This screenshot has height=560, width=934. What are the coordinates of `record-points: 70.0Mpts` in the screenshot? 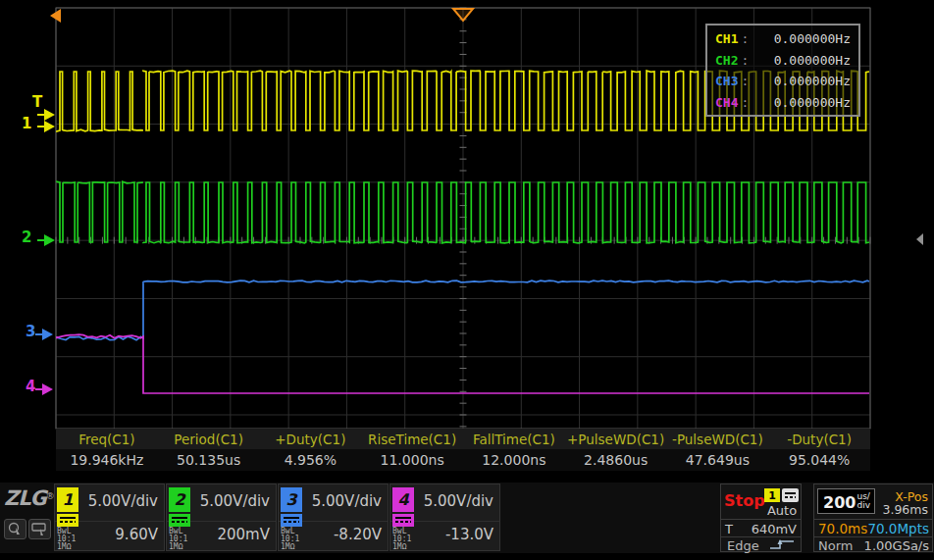 It's located at (899, 529).